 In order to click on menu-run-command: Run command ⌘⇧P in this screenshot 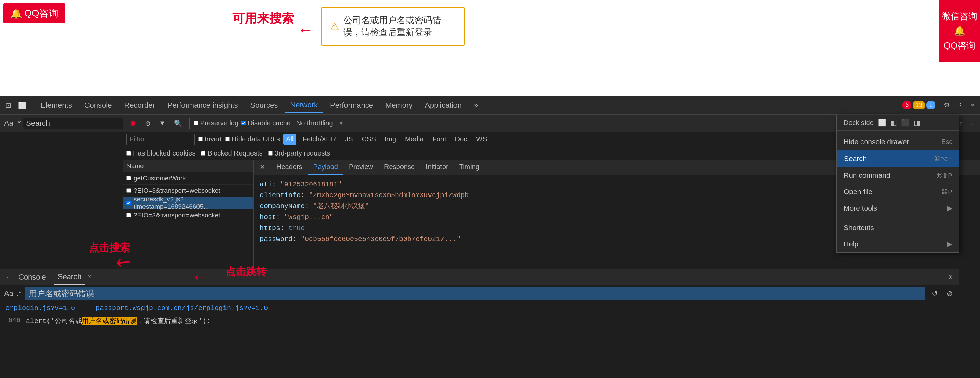, I will do `click(898, 175)`.